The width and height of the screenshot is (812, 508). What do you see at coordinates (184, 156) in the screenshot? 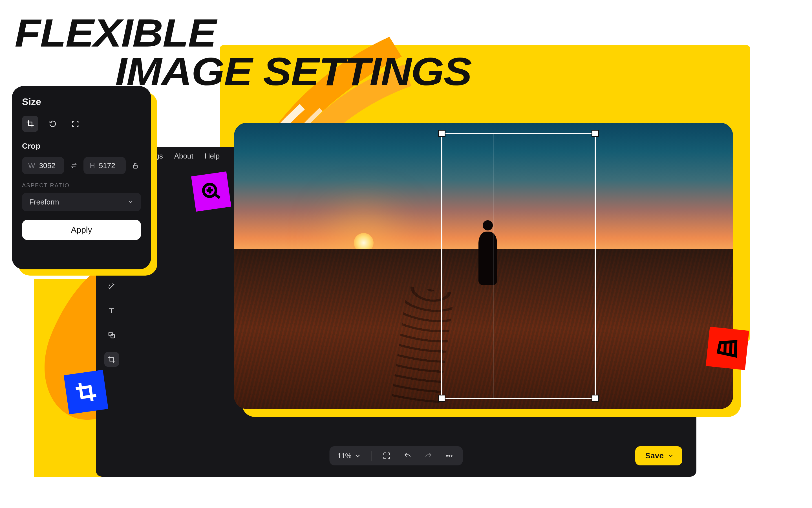
I see `menu-about: About` at bounding box center [184, 156].